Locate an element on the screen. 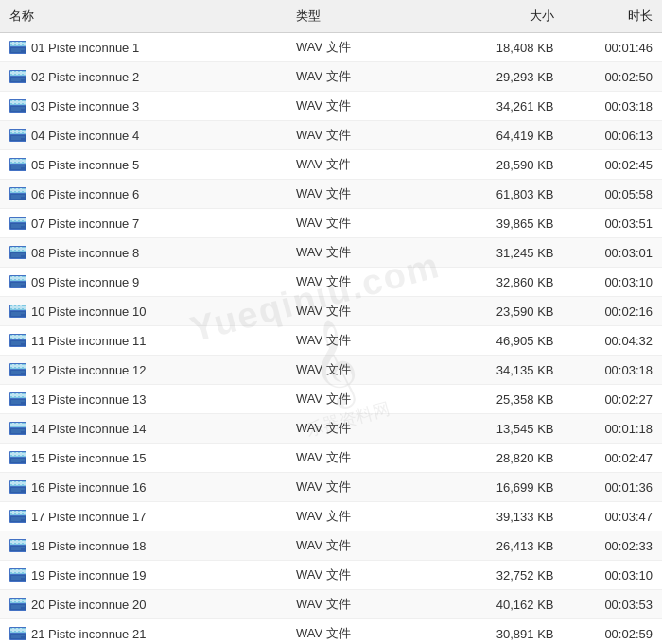 The height and width of the screenshot is (644, 662). table-row: 14 Piste inconnue 14 WAV 文件13,545 KB00:0… is located at coordinates (331, 429).